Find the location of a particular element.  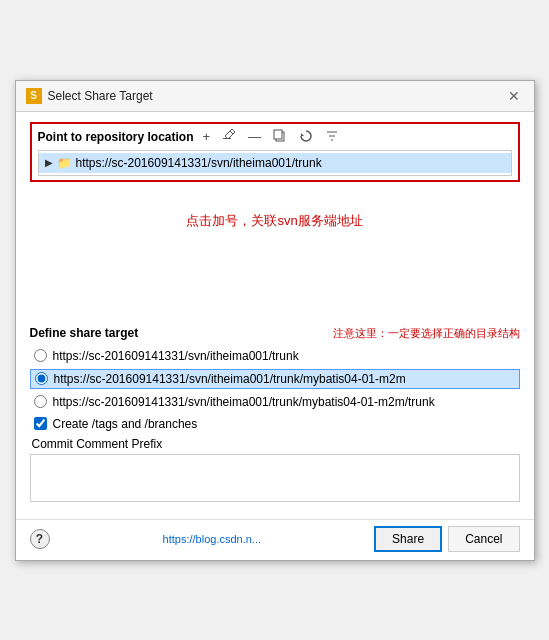

edit-icon is located at coordinates (229, 136).